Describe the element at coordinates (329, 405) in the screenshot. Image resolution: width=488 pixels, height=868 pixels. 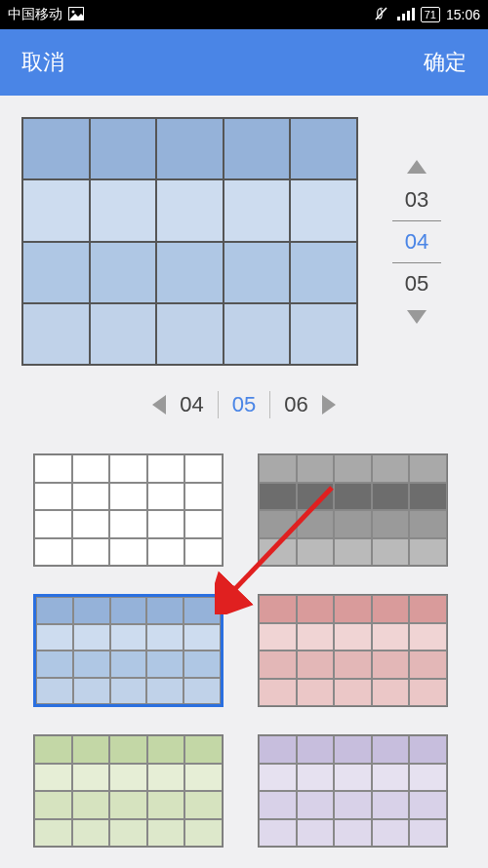
I see `chevron-right-icon` at that location.